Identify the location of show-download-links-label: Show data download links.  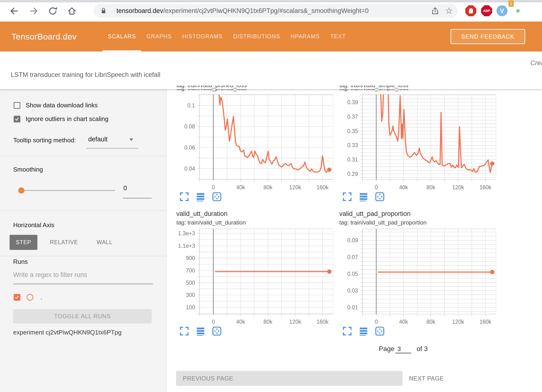
(62, 105).